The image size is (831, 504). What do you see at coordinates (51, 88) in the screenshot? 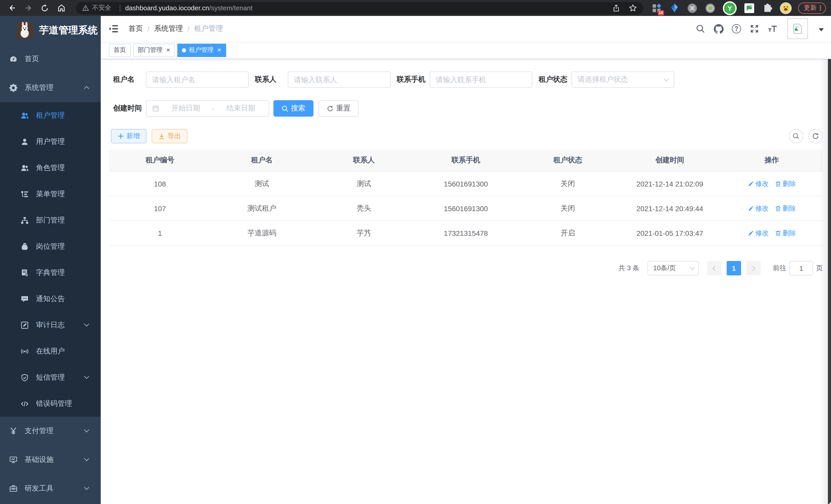
I see `sidebar-item-system: 系统管理` at bounding box center [51, 88].